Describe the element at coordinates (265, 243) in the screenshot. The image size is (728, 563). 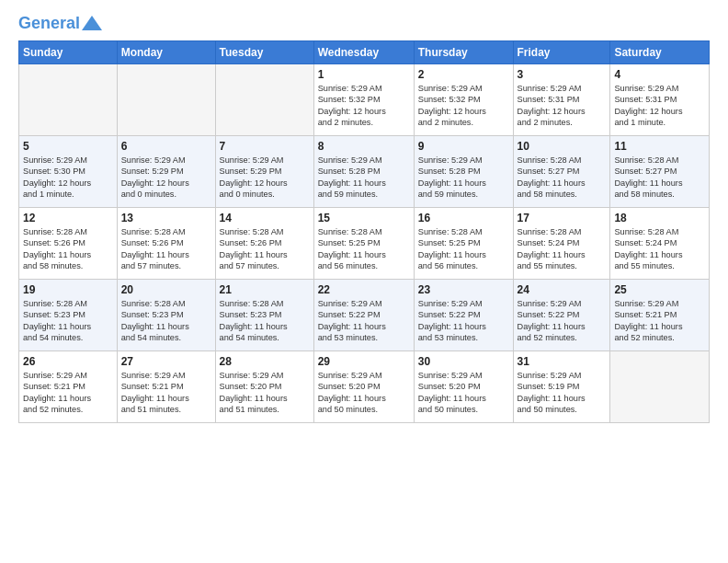
I see `calendar-cell: 14Sunrise: 5:28 AM Sunset: 5:26 PM Dayli…` at that location.